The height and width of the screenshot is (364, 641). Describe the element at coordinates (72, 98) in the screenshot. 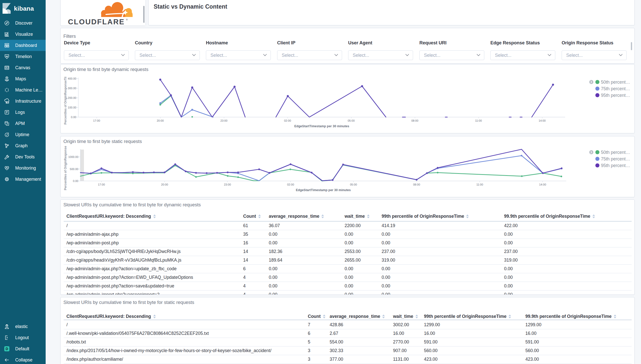

I see `svg-text: 200.00` at that location.